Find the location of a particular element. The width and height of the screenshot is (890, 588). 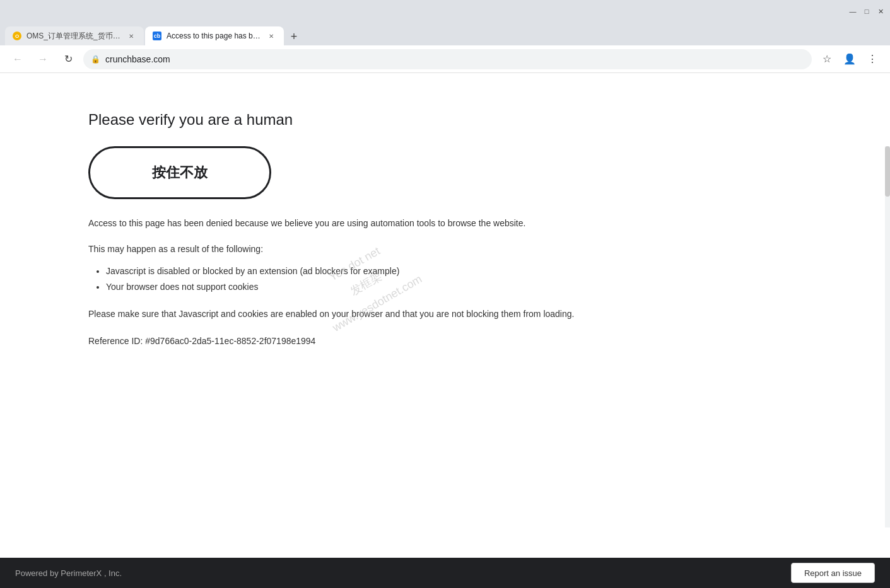

refresh-button: ↻ is located at coordinates (68, 59).